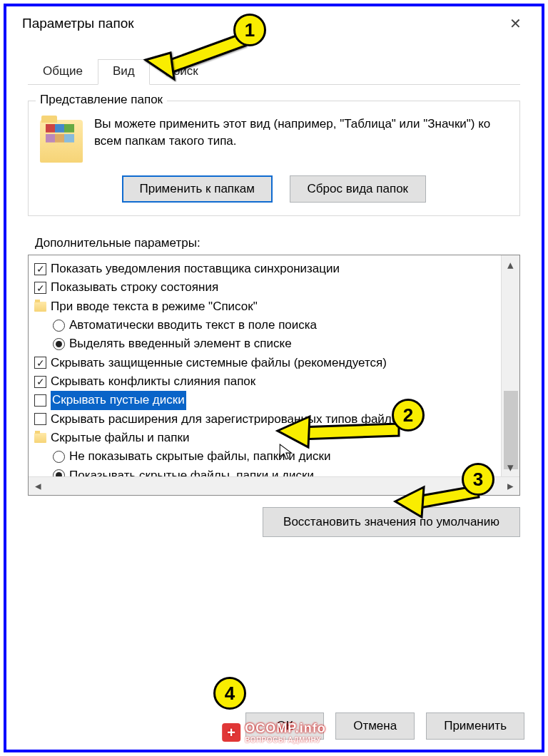  Describe the element at coordinates (276, 307) in the screenshot. I see `opt-typing-group: При вводе текста в режиме "Список"` at that location.